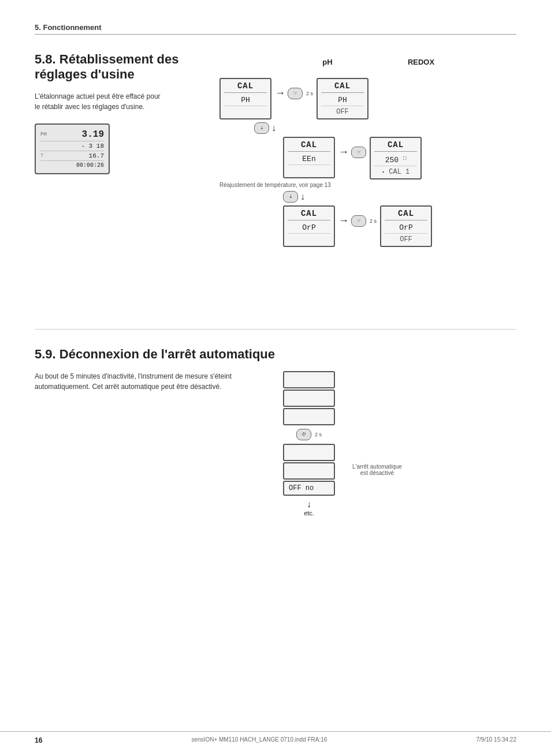 The image size is (551, 756). Describe the element at coordinates (294, 89) in the screenshot. I see `transition1: → ☞ 2 s` at that location.